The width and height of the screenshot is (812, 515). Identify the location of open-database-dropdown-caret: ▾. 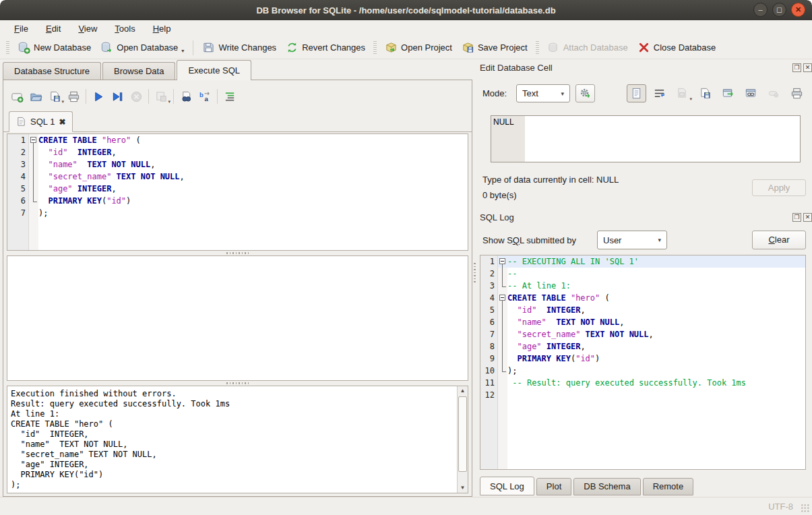
(183, 51).